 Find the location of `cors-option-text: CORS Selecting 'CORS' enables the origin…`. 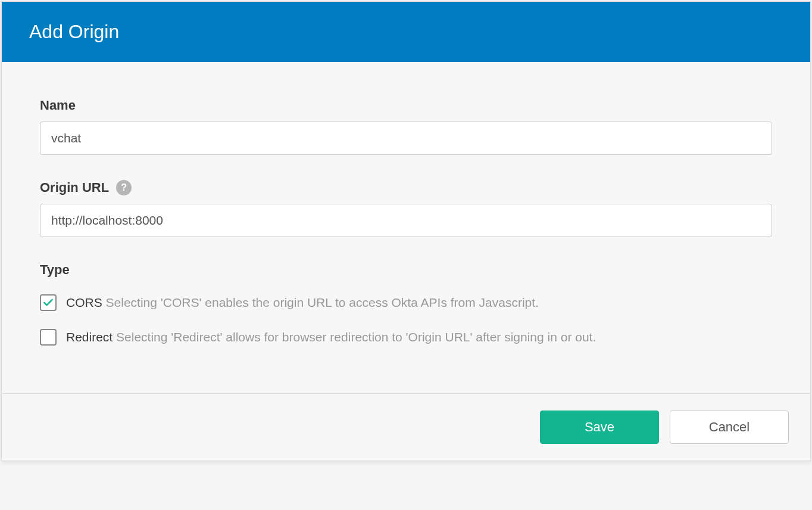

cors-option-text: CORS Selecting 'CORS' enables the origin… is located at coordinates (302, 303).